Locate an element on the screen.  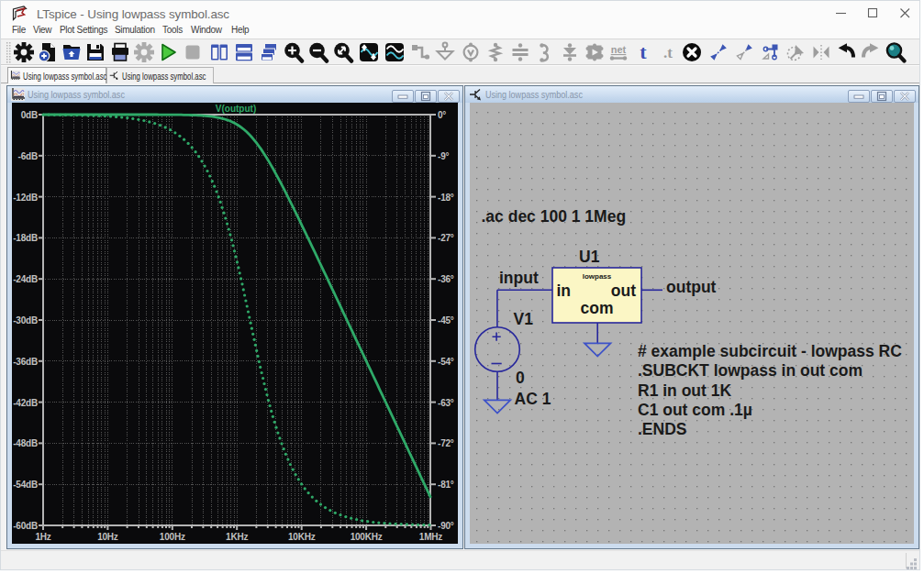
svg-text: -60dB is located at coordinates (26, 526).